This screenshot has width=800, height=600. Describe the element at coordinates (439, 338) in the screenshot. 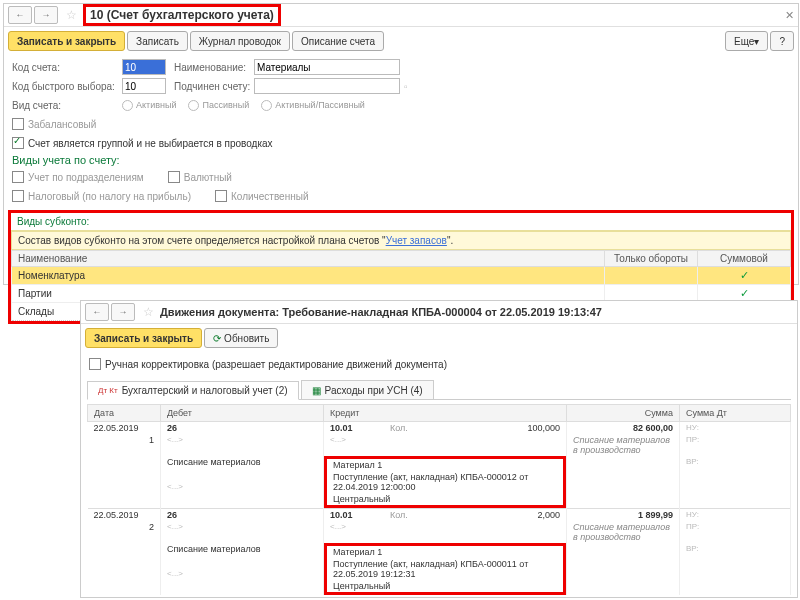

I see `toolbar: Записать и закрыть Обновить` at that location.